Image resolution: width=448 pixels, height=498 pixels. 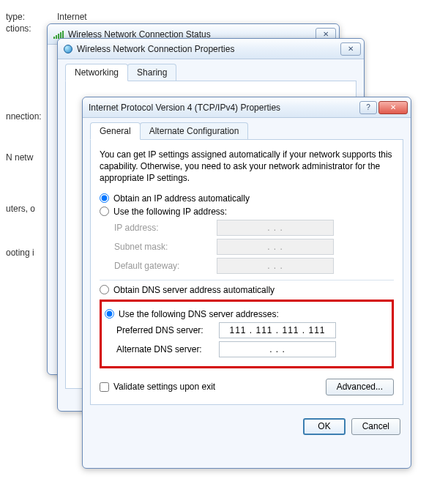 What do you see at coordinates (247, 334) in the screenshot?
I see `dns-highlight-box: Use the following DNS server addresses: …` at bounding box center [247, 334].